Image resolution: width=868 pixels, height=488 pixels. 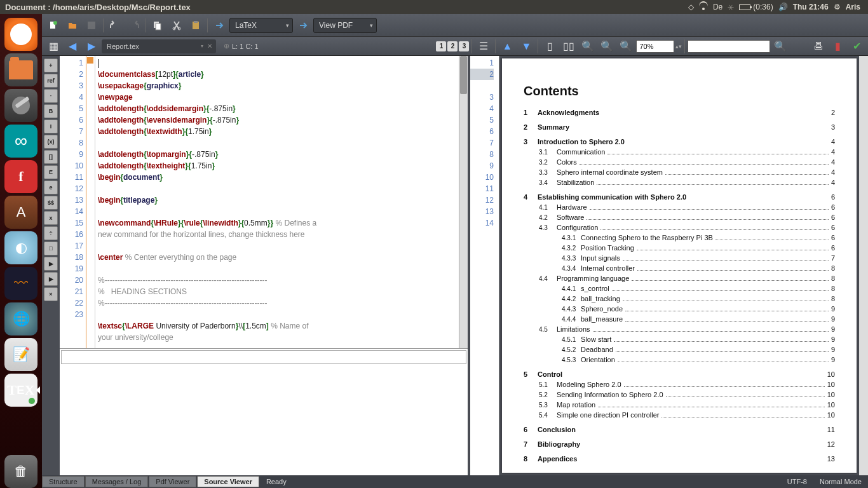 I want to click on dash-icon, so click(x=21, y=34).